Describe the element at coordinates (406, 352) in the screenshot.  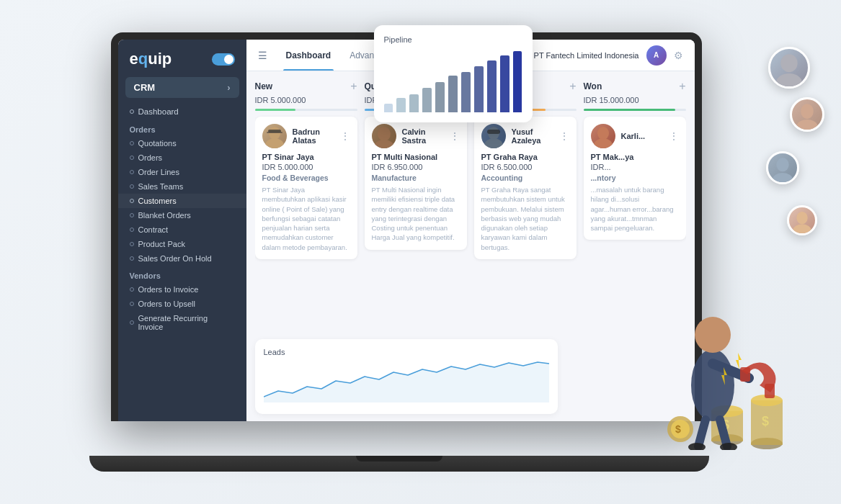
I see `leads-chart-title: Leads` at that location.